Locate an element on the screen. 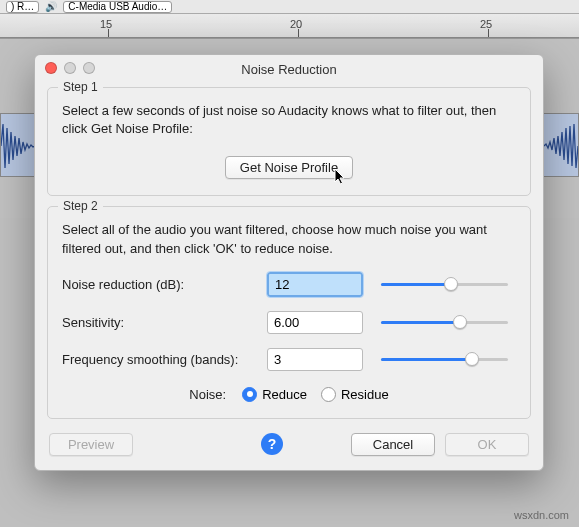  get-noise-profile-button: Get Noise Profile is located at coordinates (289, 168).